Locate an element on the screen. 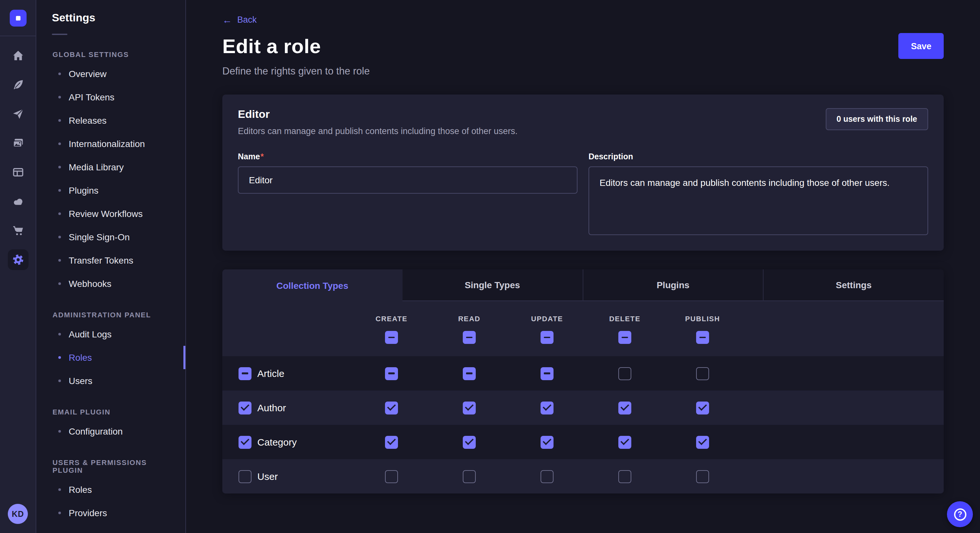 Image resolution: width=980 pixels, height=533 pixels. row-user-checkbox is located at coordinates (245, 476).